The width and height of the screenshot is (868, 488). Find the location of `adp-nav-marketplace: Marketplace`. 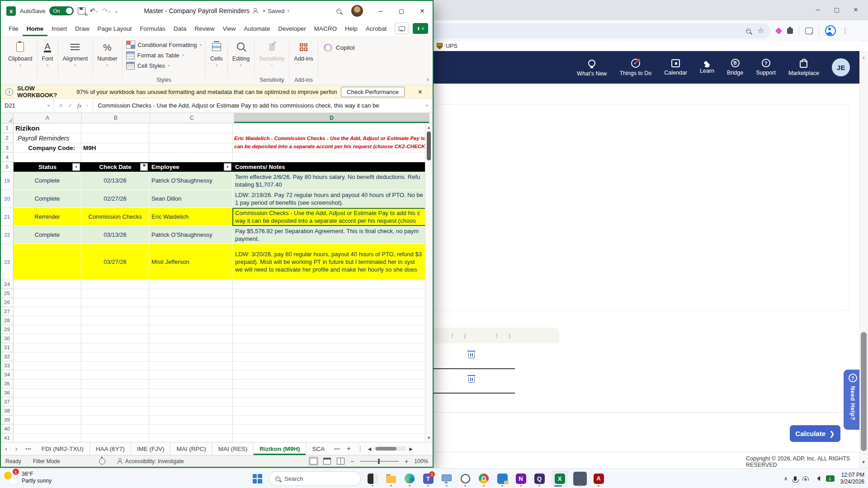

adp-nav-marketplace: Marketplace is located at coordinates (804, 67).